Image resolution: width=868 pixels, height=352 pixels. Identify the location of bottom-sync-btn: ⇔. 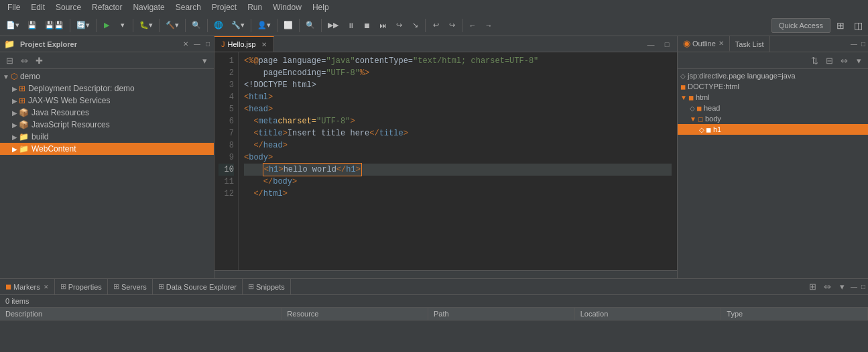
(828, 287).